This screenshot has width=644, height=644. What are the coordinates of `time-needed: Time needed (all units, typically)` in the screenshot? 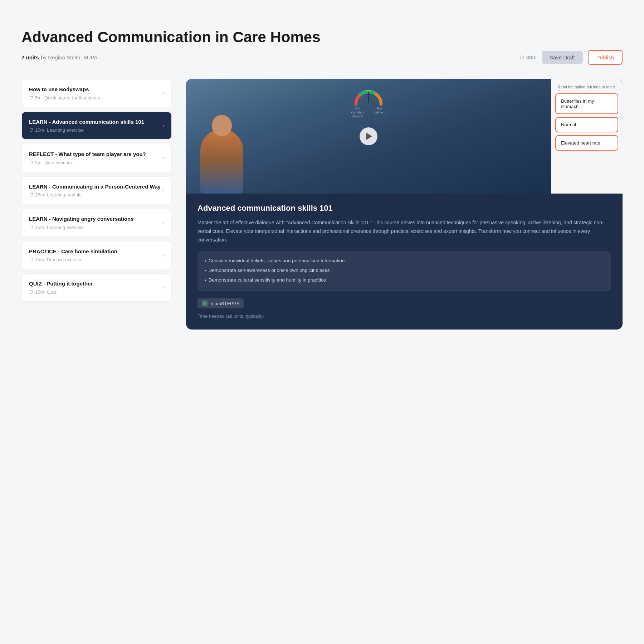 It's located at (404, 316).